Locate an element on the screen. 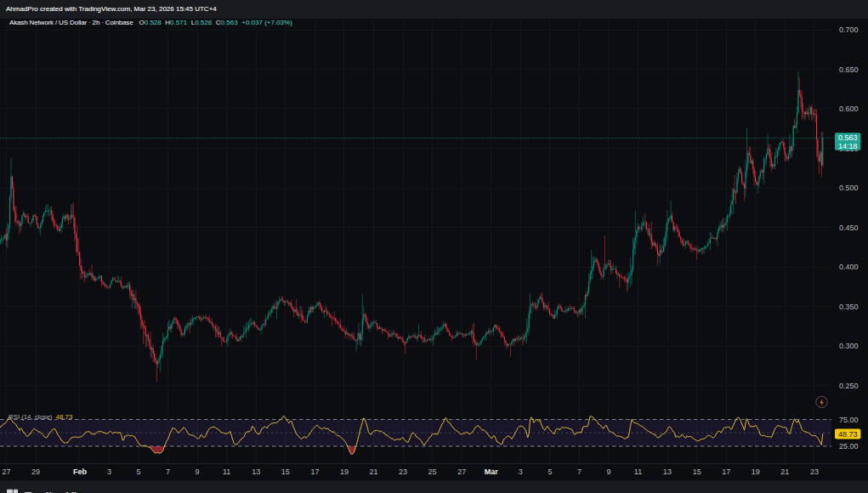 The image size is (868, 493). svg-text: 0.400 is located at coordinates (848, 267).